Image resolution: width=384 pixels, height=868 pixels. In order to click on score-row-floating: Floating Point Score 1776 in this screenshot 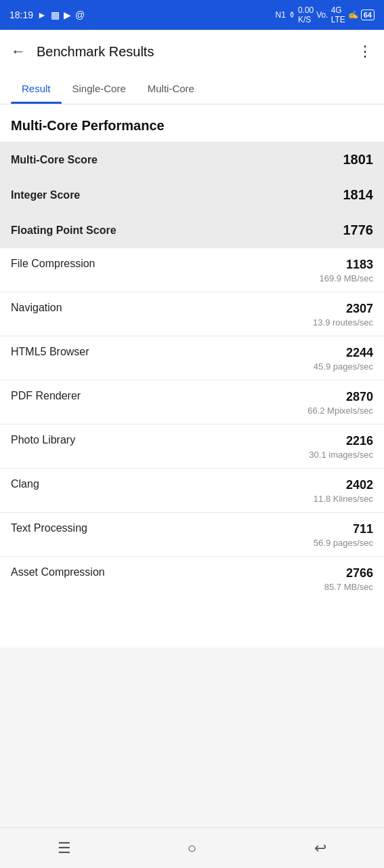, I will do `click(192, 230)`.